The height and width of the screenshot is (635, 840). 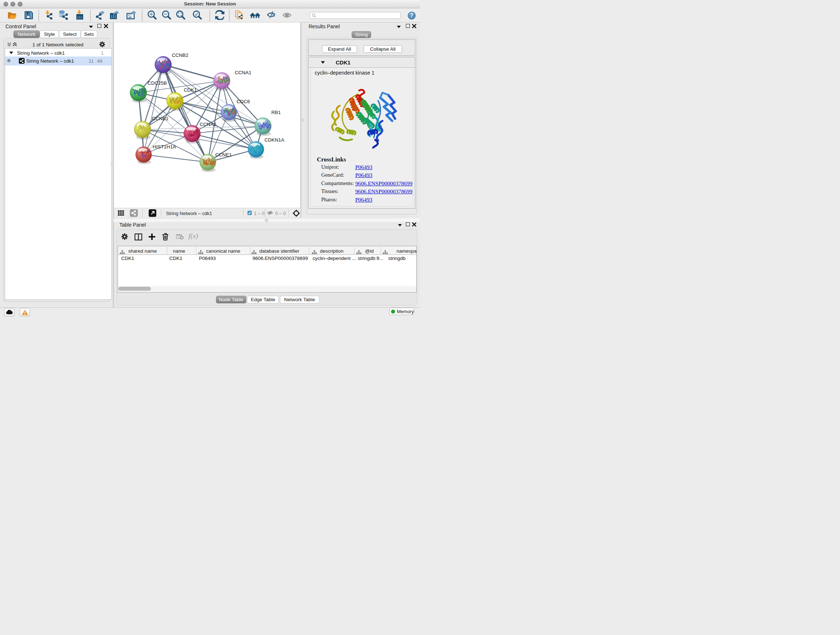 I want to click on svg-text: CDKN1A, so click(x=274, y=140).